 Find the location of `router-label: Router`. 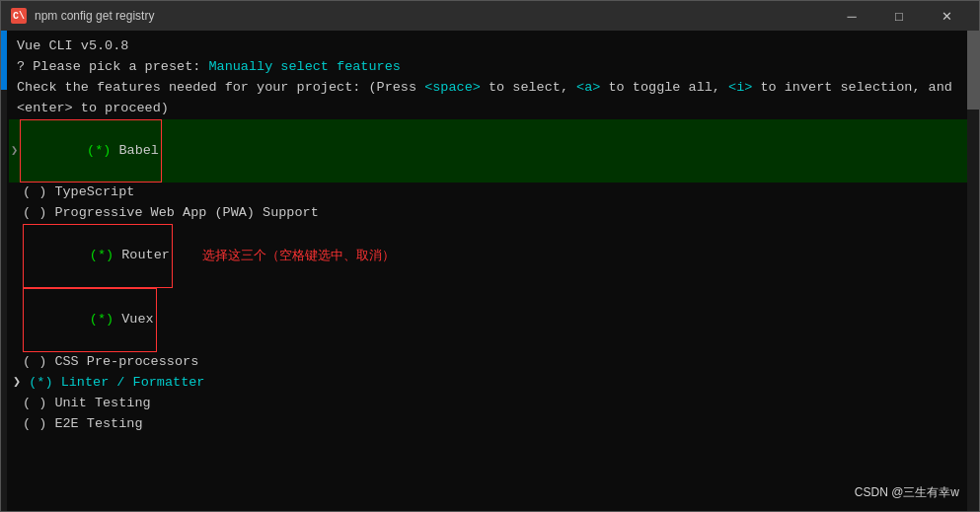

router-label: Router is located at coordinates (142, 255).